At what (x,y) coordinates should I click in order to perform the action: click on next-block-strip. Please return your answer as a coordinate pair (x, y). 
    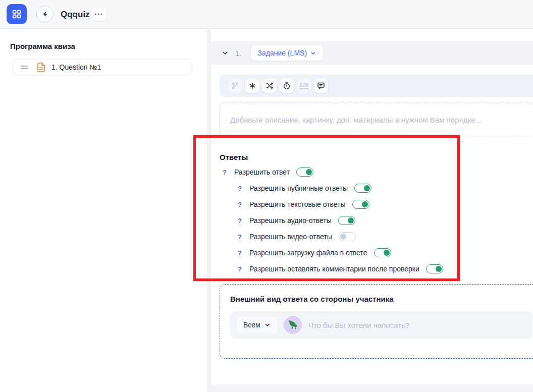
    Looking at the image, I should click on (372, 388).